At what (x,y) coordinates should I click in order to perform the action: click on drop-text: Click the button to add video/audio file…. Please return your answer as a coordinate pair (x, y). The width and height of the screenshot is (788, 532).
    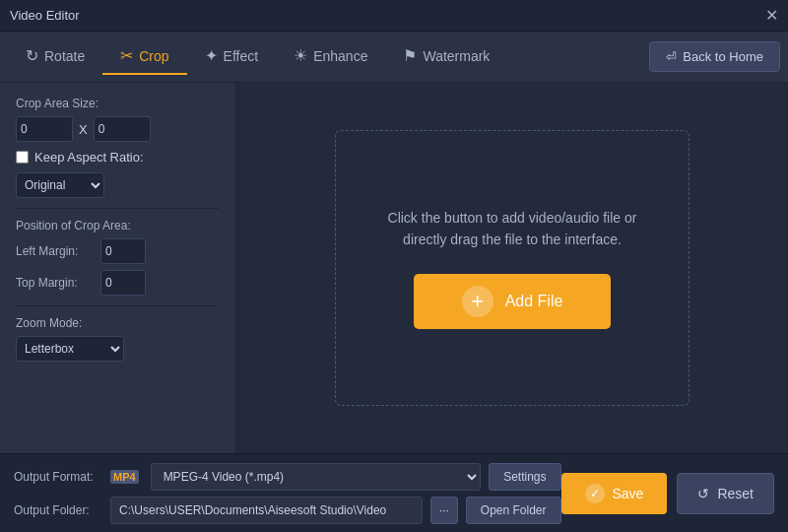
    Looking at the image, I should click on (512, 229).